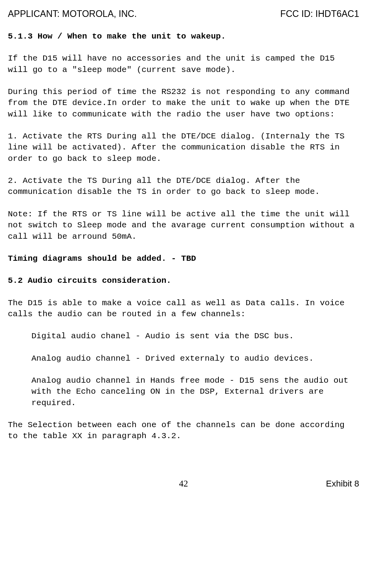 The width and height of the screenshot is (367, 588). I want to click on list-item: Analog audio channel - Drived externaly …, so click(195, 359).